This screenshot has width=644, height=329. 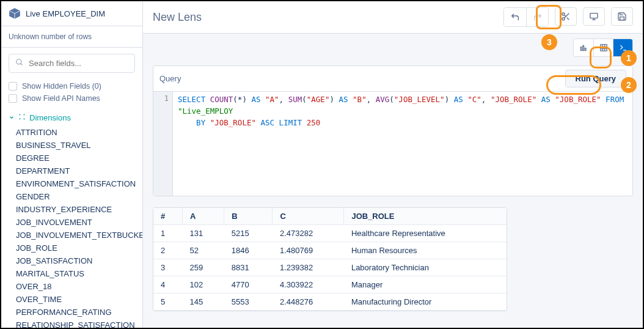 What do you see at coordinates (594, 17) in the screenshot?
I see `present-button` at bounding box center [594, 17].